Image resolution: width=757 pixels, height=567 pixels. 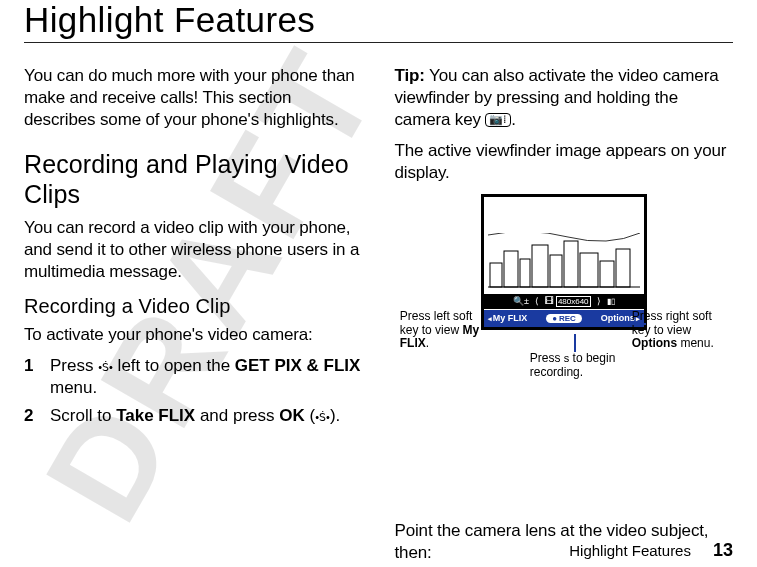 I want to click on left-step-1: 1 Press •Ṡ• left to open the GET PIX & F…, so click(x=194, y=377).